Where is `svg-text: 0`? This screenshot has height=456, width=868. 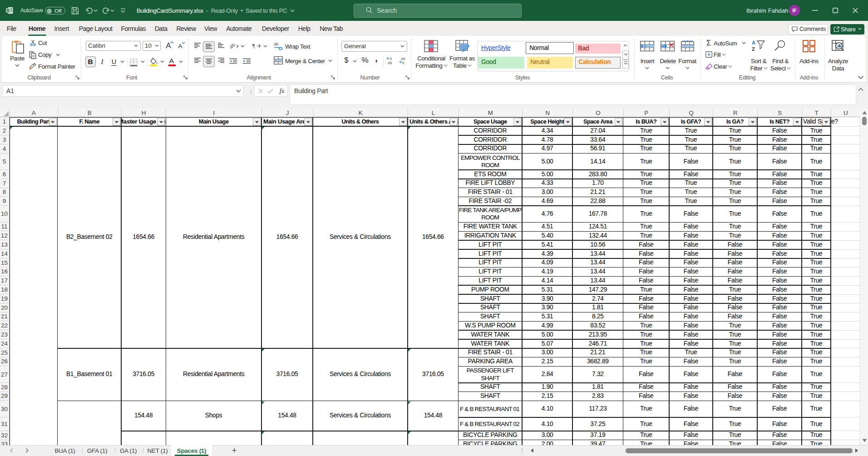
svg-text: 0 is located at coordinates (403, 63).